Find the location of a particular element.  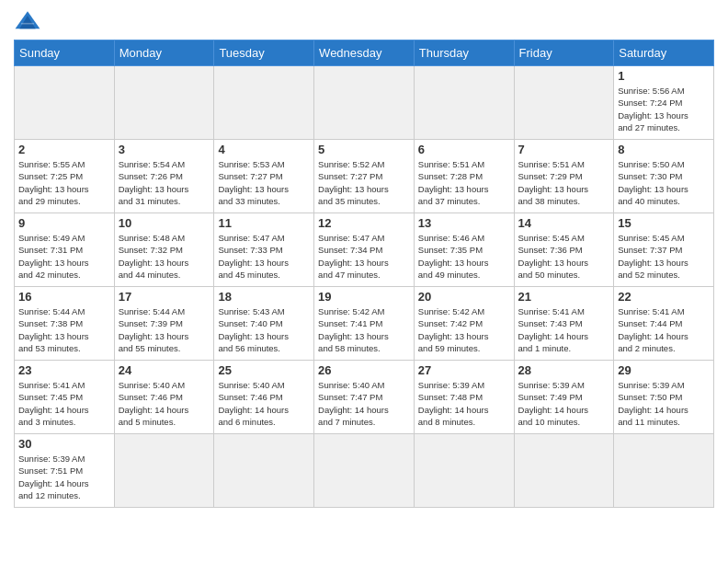

day-number: 10 is located at coordinates (165, 223).